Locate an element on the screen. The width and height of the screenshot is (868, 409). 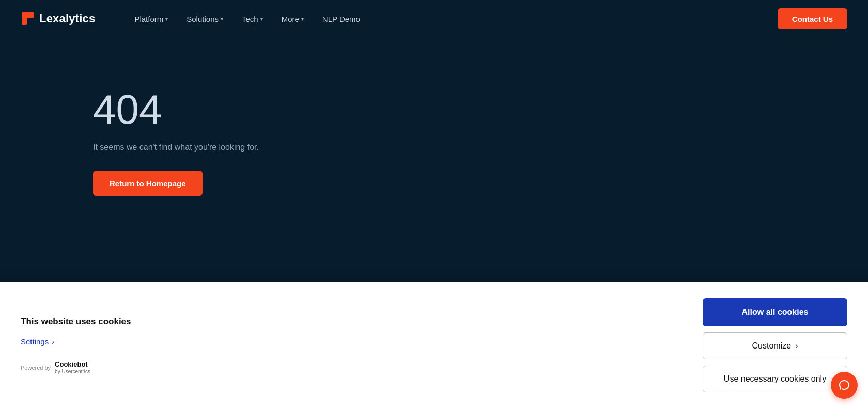
logo-link: Lexalytics is located at coordinates (58, 19).